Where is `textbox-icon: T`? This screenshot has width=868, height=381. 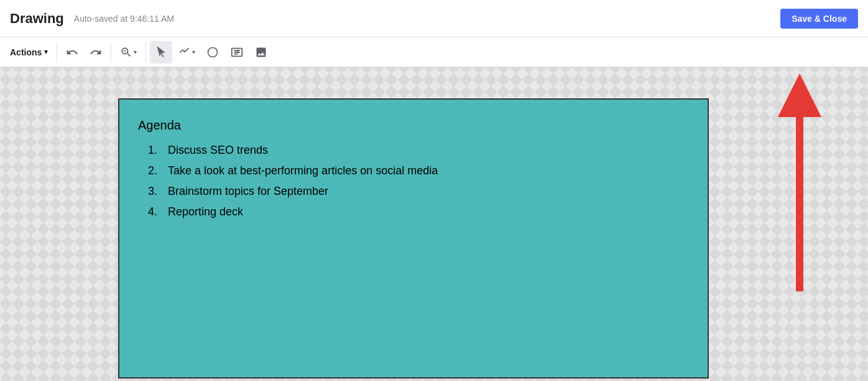 textbox-icon: T is located at coordinates (237, 52).